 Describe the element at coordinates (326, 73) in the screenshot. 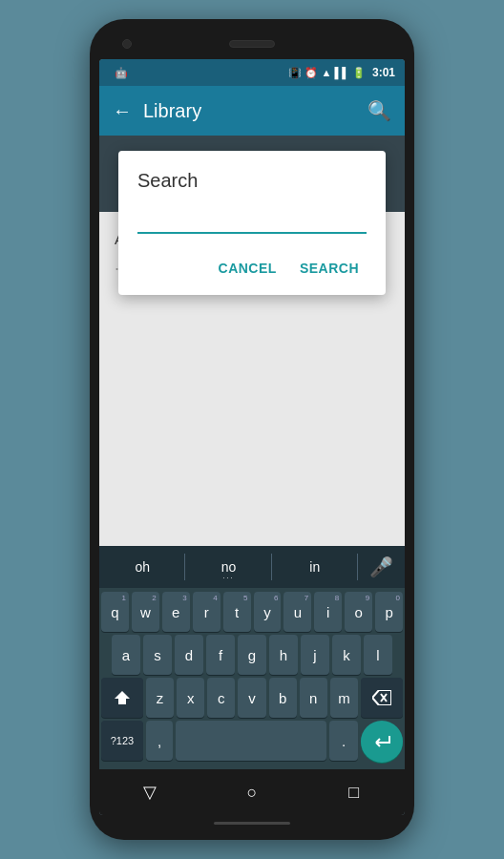

I see `wifi-icon: ▲` at that location.